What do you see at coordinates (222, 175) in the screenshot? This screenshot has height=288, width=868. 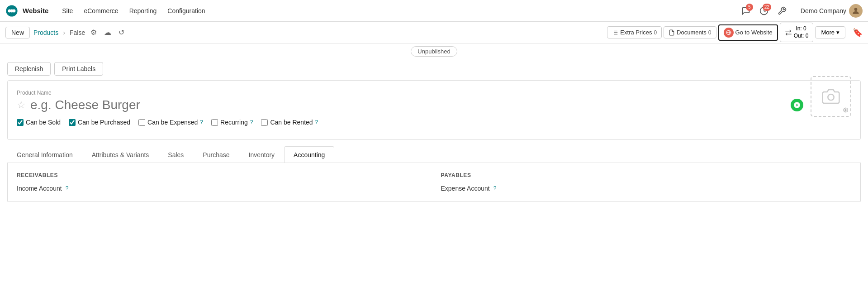 I see `receivables-title: RECEIVABLES` at bounding box center [222, 175].